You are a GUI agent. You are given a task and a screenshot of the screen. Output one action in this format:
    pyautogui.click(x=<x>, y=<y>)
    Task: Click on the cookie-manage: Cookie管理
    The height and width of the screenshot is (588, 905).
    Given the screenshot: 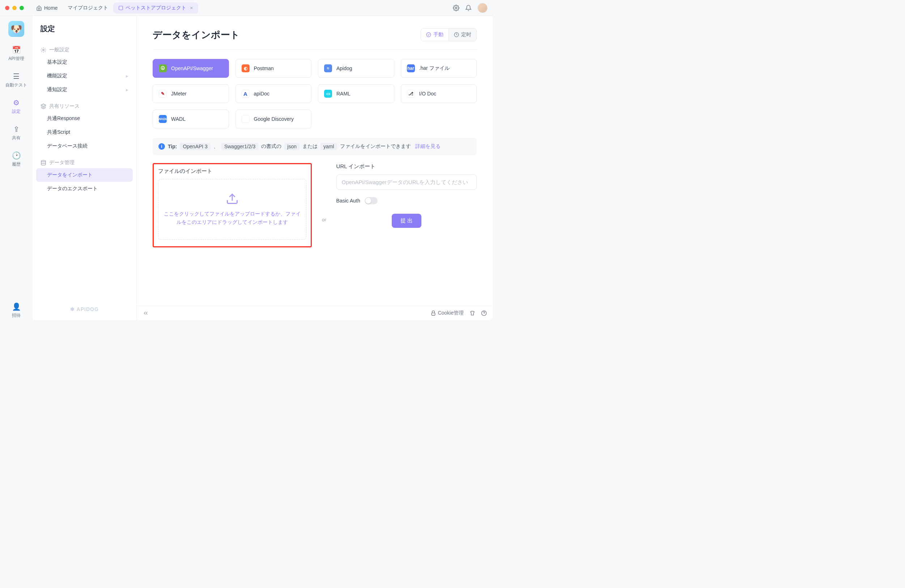 What is the action you would take?
    pyautogui.click(x=447, y=313)
    